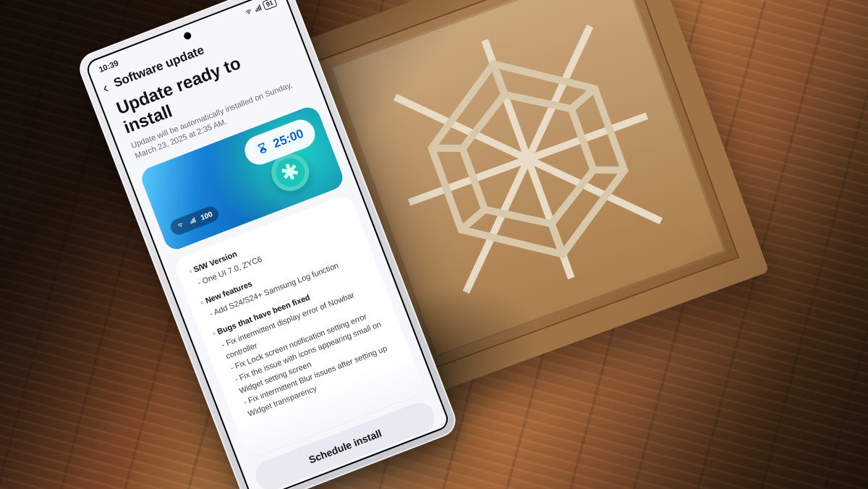 The width and height of the screenshot is (868, 489). What do you see at coordinates (106, 87) in the screenshot?
I see `back-icon: ‹` at bounding box center [106, 87].